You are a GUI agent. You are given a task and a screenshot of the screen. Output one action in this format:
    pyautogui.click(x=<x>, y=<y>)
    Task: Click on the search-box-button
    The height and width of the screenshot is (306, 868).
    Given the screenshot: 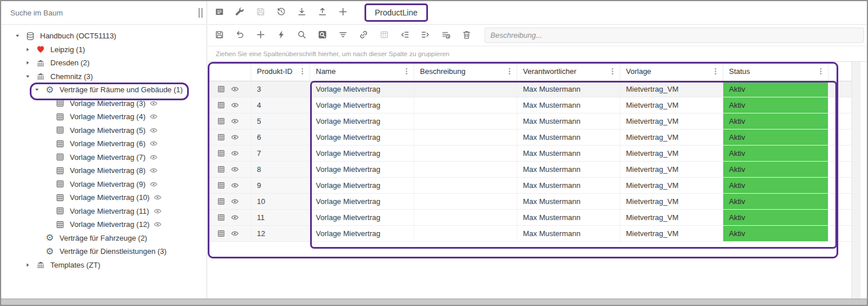 What is the action you would take?
    pyautogui.click(x=322, y=36)
    